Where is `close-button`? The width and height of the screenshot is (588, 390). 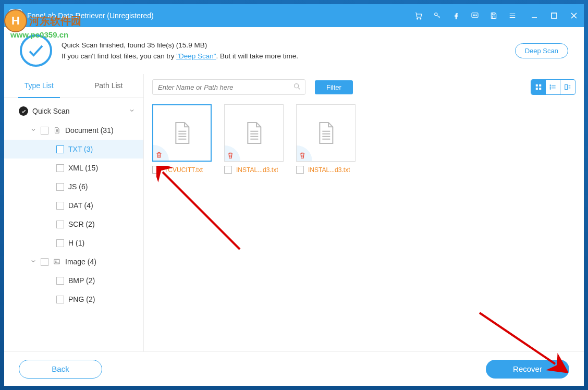
close-button is located at coordinates (574, 16).